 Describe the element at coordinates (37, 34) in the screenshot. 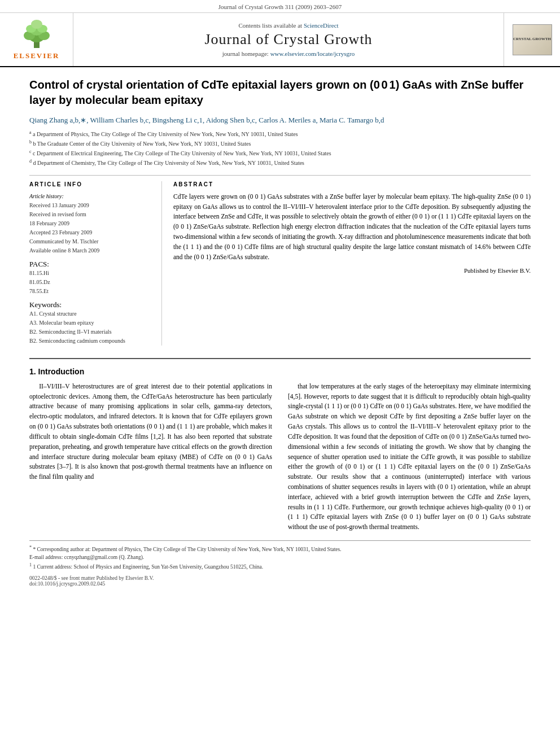

I see `elsevier-tree-icon` at that location.